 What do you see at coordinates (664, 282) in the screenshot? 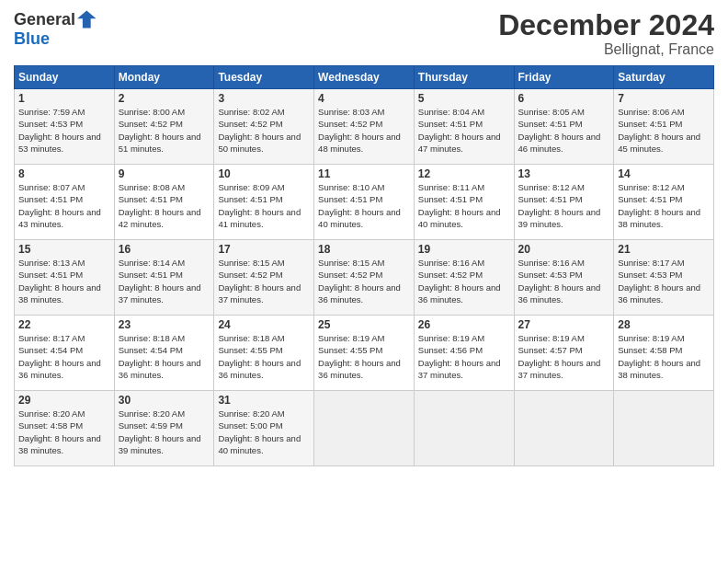
I see `day-info: Sunrise: 8:17 AM Sunset: 4:53 PM Dayligh…` at bounding box center [664, 282].